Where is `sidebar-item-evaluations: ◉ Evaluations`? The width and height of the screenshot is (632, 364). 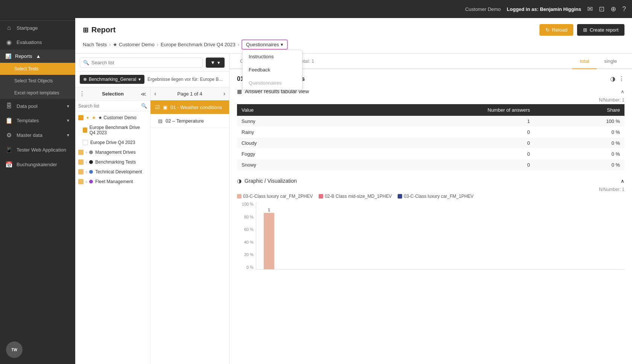
sidebar-item-evaluations: ◉ Evaluations is located at coordinates (38, 42).